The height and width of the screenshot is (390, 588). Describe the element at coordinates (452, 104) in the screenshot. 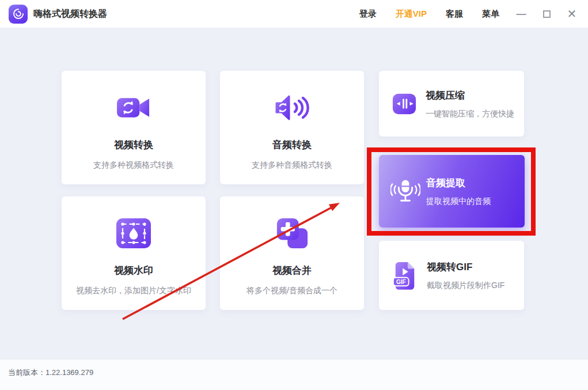

I see `feature-card-video-compress: 视频压缩 一键智能压缩，方便快捷` at that location.